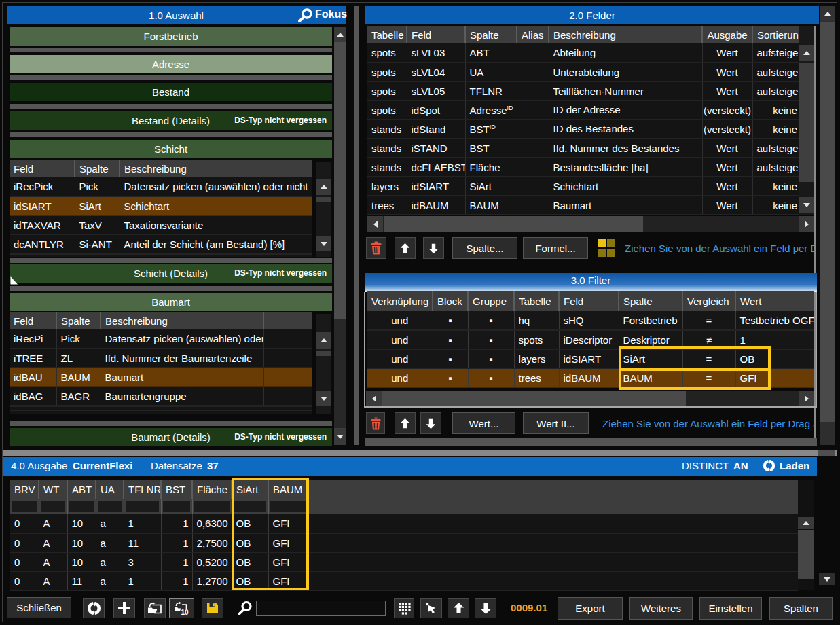  Describe the element at coordinates (185, 612) in the screenshot. I see `svg-text: 10` at that location.